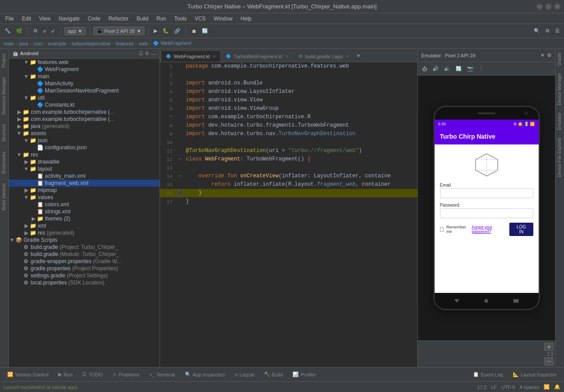  Describe the element at coordinates (560, 59) in the screenshot. I see `gradle-tab: Gradle` at that location.